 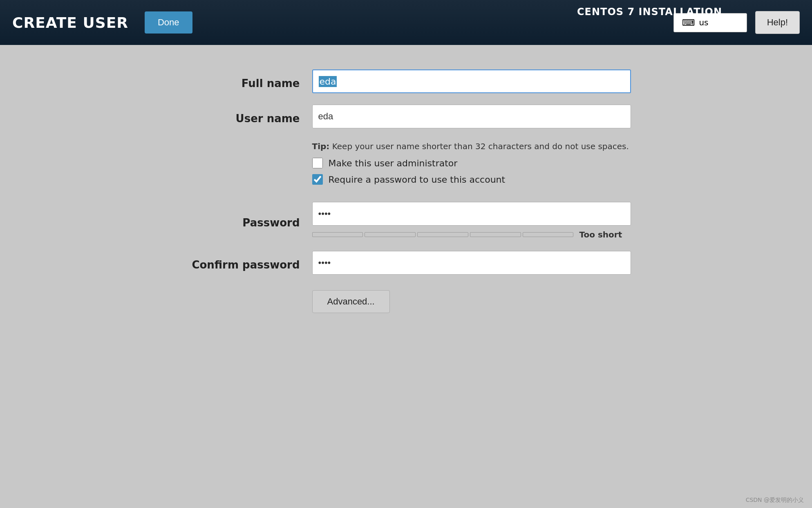 What do you see at coordinates (247, 300) in the screenshot?
I see `advanced-label-spacer` at bounding box center [247, 300].